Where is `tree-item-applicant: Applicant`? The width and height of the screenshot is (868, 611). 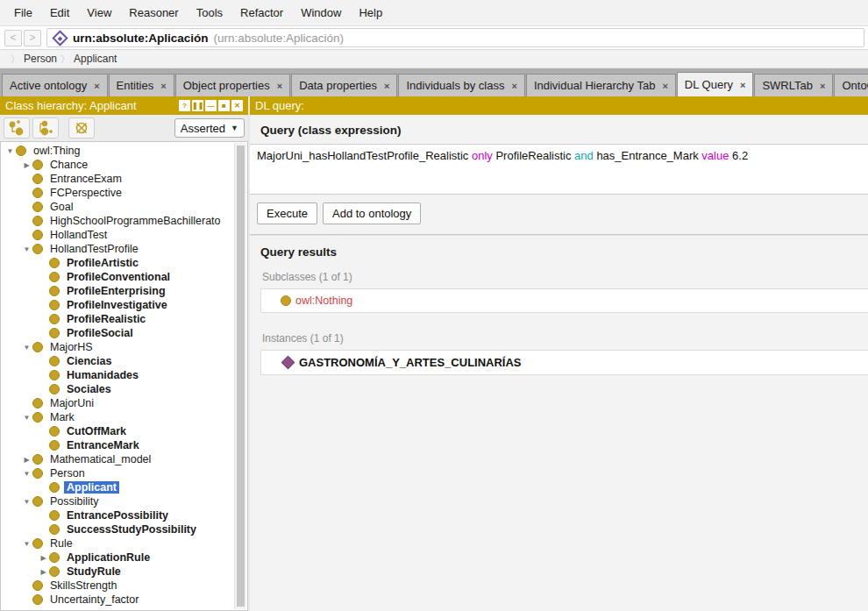 tree-item-applicant: Applicant is located at coordinates (117, 487).